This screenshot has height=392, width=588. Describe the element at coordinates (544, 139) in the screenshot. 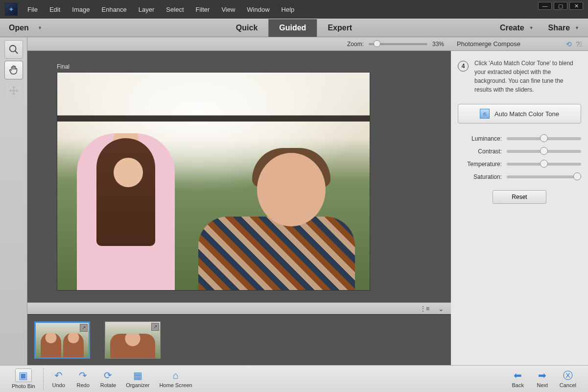

I see `luminance-slider` at that location.